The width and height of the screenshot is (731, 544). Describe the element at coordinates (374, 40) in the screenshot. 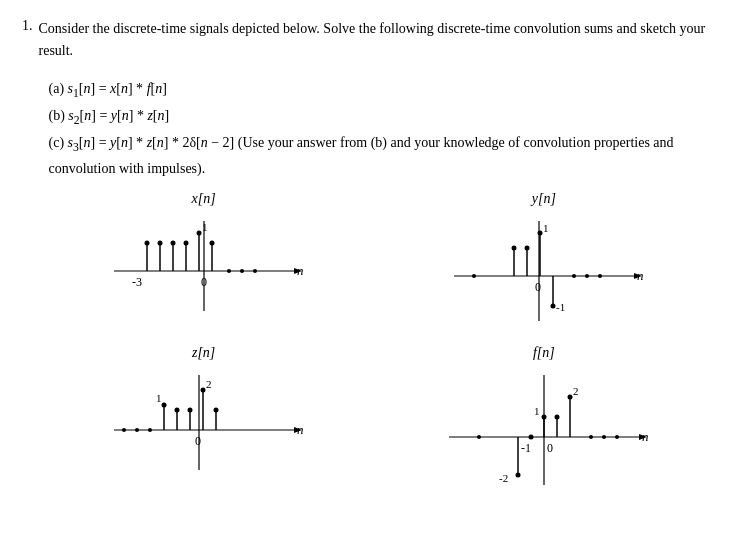

I see `problem-intro: Consider the discrete-time signals depic…` at that location.